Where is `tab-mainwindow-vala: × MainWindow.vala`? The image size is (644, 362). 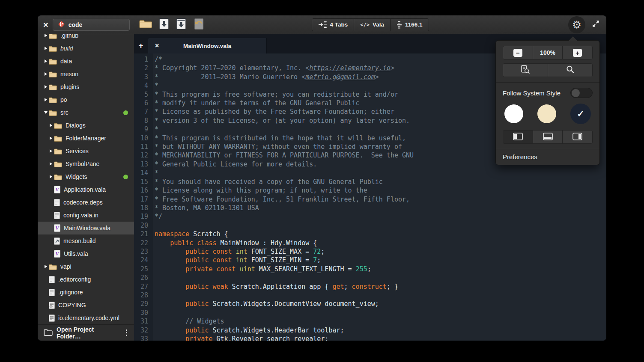 tab-mainwindow-vala: × MainWindow.vala is located at coordinates (207, 45).